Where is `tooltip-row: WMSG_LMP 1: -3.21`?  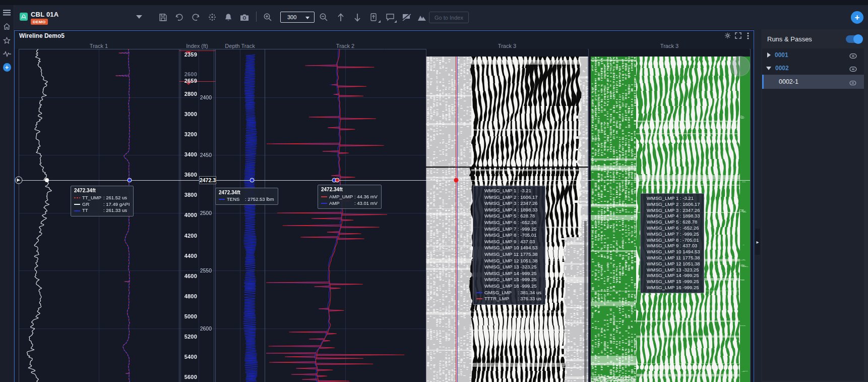
tooltip-row: WMSG_LMP 1: -3.21 is located at coordinates (672, 198).